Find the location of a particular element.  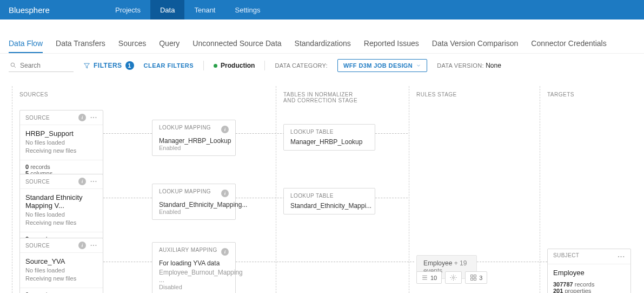

settings-button is located at coordinates (453, 277).